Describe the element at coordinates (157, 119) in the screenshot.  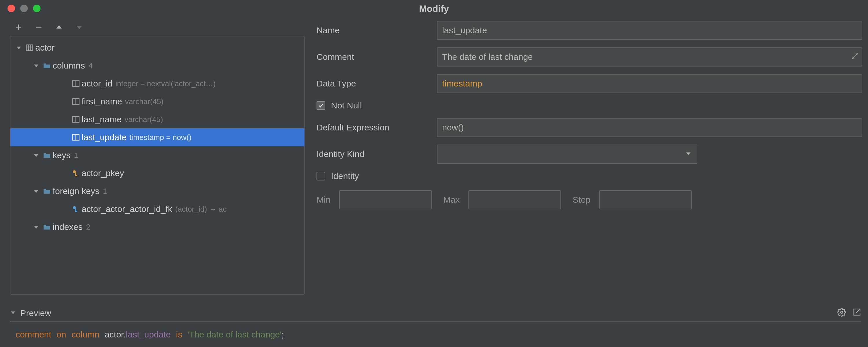
I see `tree-node-column: last_name varchar(45)` at that location.